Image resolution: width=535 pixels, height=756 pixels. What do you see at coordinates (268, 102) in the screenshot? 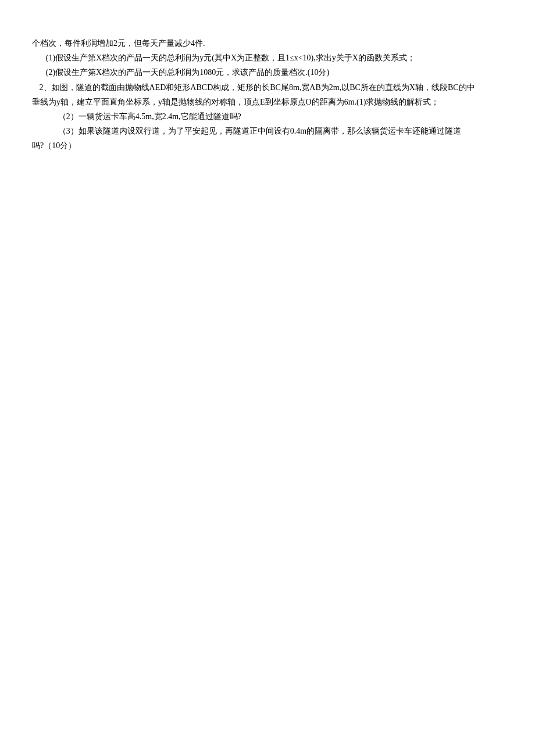
I see `text-line-5: 垂线为y轴，建立平面直角坐标系，y轴是抛物线的对称轴，顶点E到坐标原点O的距离为…` at bounding box center [268, 102].